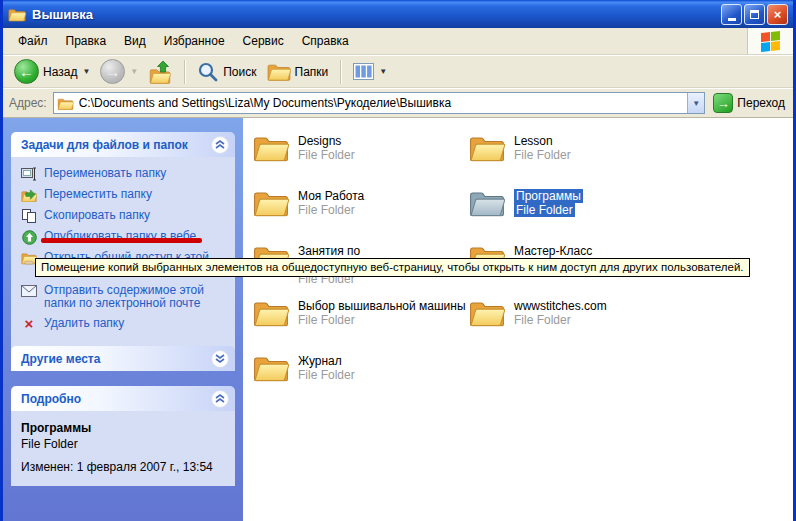 This screenshot has width=796, height=521. I want to click on folder-name: Designs, so click(326, 141).